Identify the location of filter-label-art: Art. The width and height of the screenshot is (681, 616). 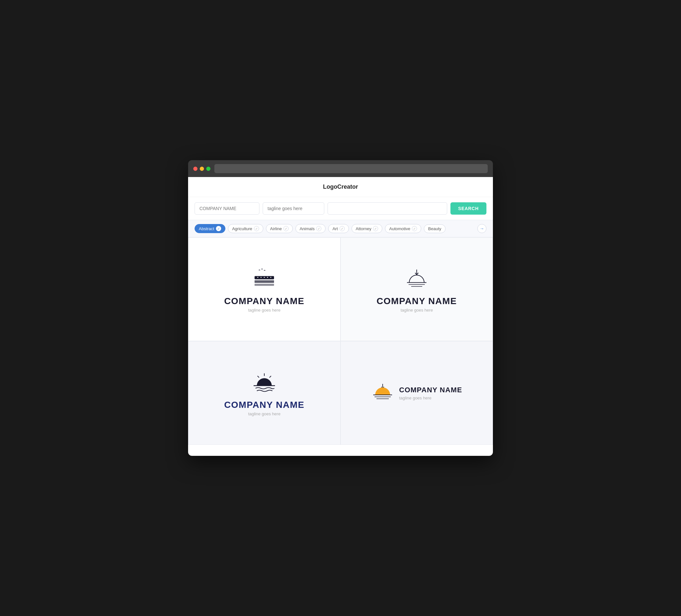
(335, 229).